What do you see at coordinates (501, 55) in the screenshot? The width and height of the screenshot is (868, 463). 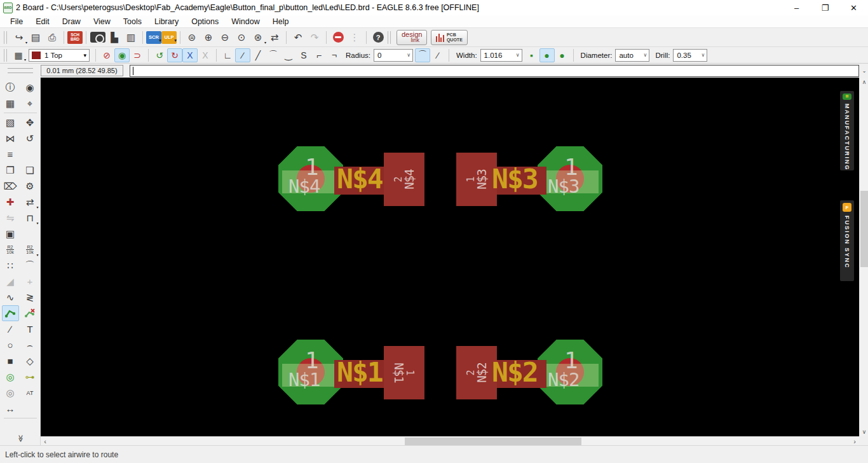 I see `width-select: 1.016∨` at bounding box center [501, 55].